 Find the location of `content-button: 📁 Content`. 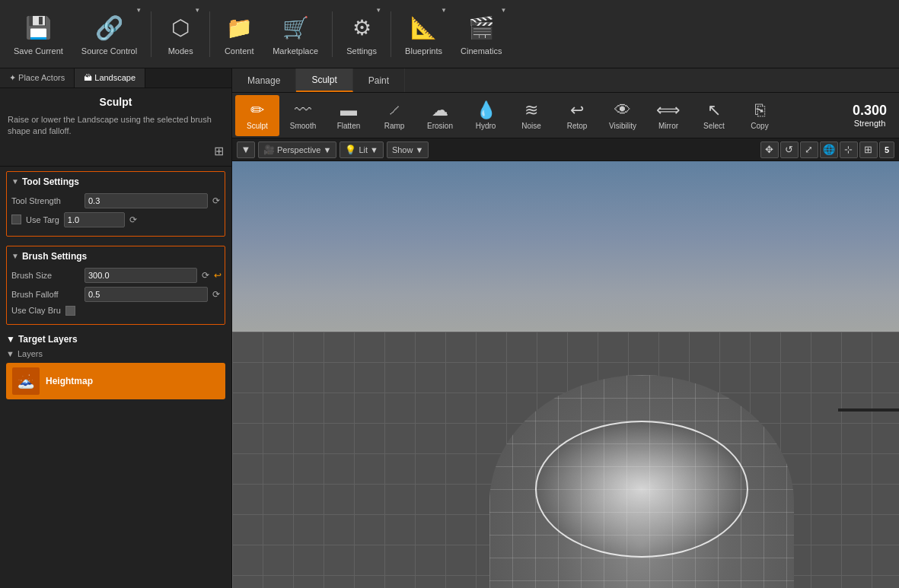

content-button: 📁 Content is located at coordinates (239, 34).